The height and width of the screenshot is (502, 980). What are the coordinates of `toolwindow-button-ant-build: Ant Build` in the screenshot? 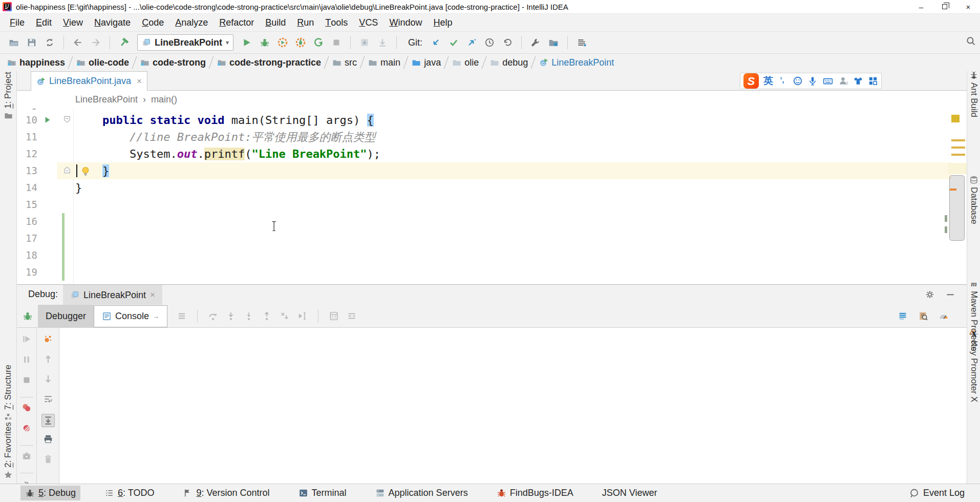 It's located at (974, 94).